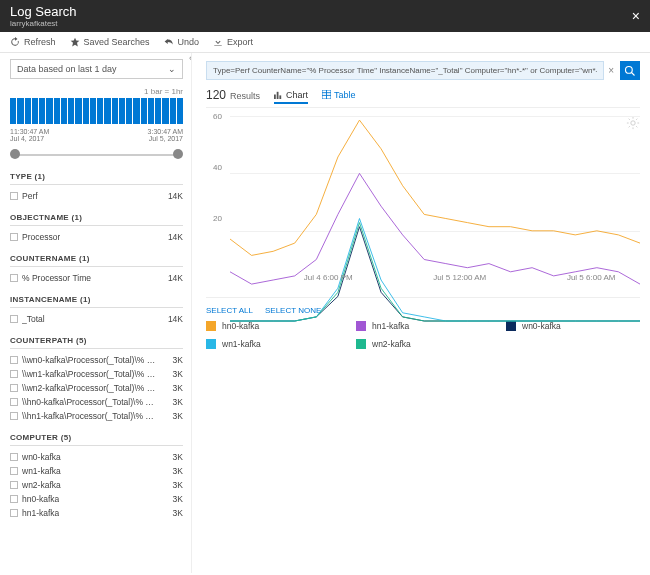 This screenshot has height=575, width=650. What do you see at coordinates (96, 471) in the screenshot?
I see `facet-row: wn1-kafka3K` at bounding box center [96, 471].